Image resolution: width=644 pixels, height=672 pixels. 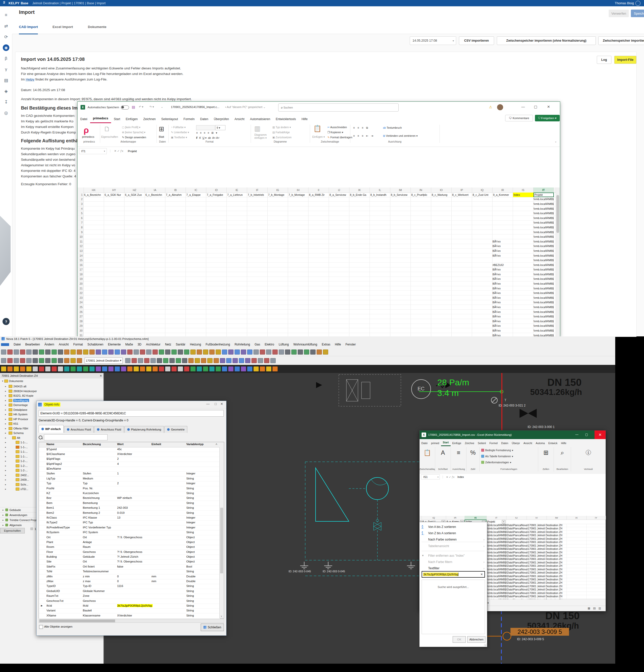 I want to click on menu-item: Fußbodenheizung, so click(x=218, y=345).